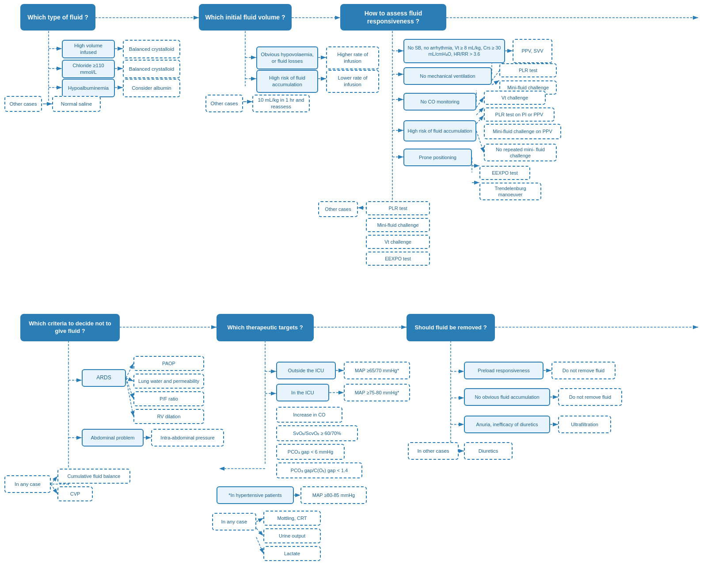 Image resolution: width=707 pixels, height=588 pixels. What do you see at coordinates (152, 88) in the screenshot?
I see `res-albumin: Consider albumin` at bounding box center [152, 88].